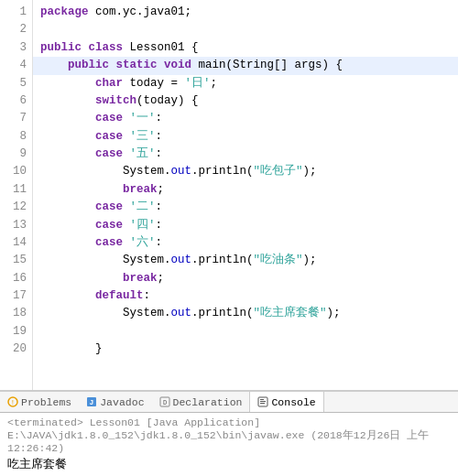 The image size is (458, 476). Describe the element at coordinates (16, 350) in the screenshot. I see `line-number: 20` at that location.